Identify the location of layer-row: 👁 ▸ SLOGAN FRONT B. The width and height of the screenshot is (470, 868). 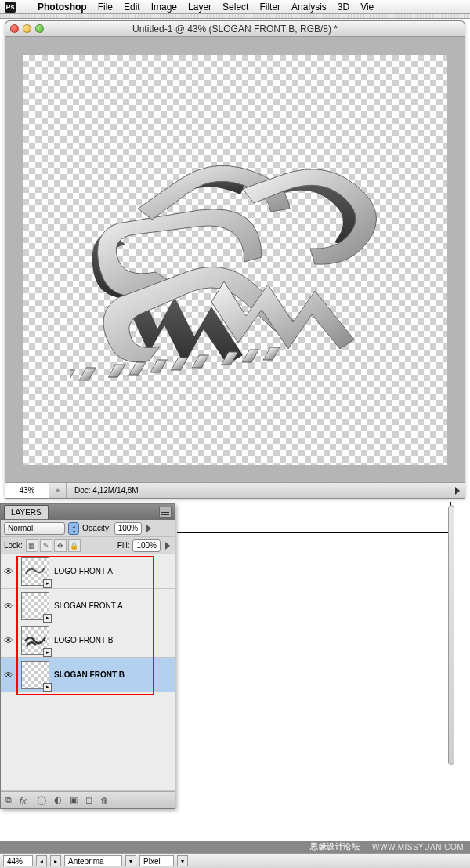
(88, 675).